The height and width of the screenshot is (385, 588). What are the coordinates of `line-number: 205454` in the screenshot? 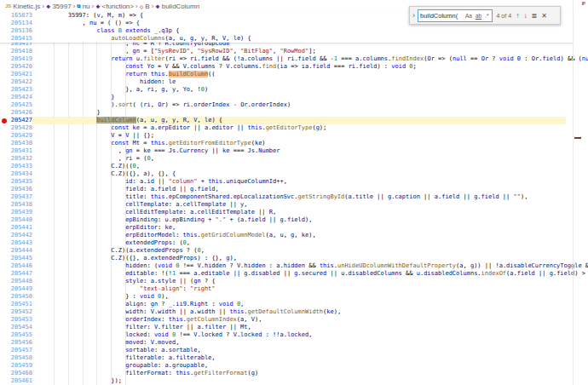 It's located at (20, 327).